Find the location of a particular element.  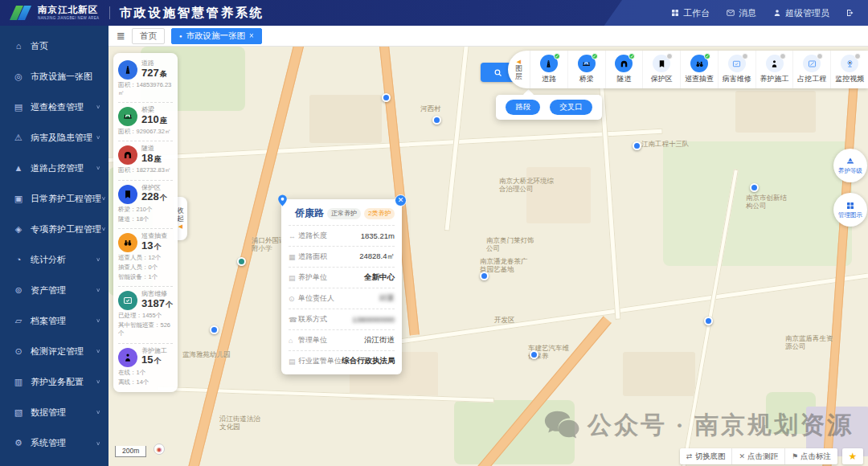

inspection-icon: ▤ is located at coordinates (18, 108).